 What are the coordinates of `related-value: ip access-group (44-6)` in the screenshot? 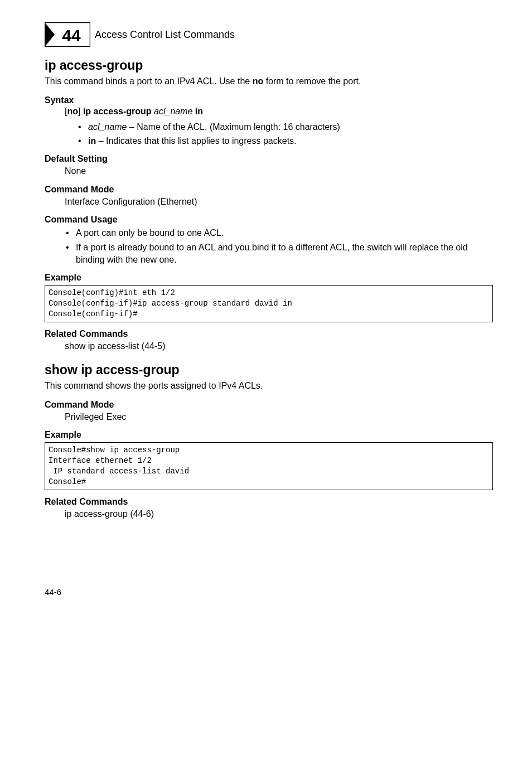 It's located at (279, 514).